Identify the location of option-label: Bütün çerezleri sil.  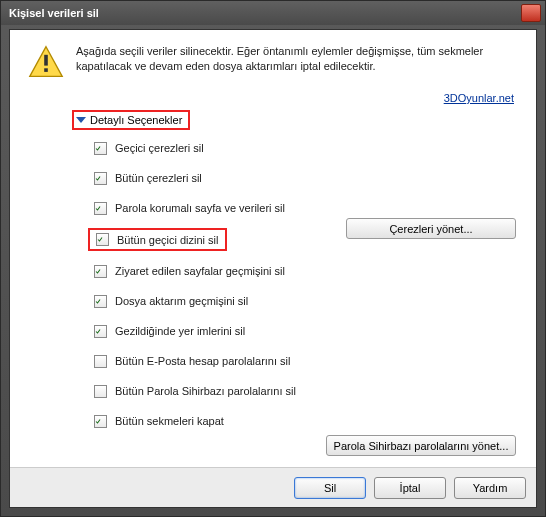
(158, 178).